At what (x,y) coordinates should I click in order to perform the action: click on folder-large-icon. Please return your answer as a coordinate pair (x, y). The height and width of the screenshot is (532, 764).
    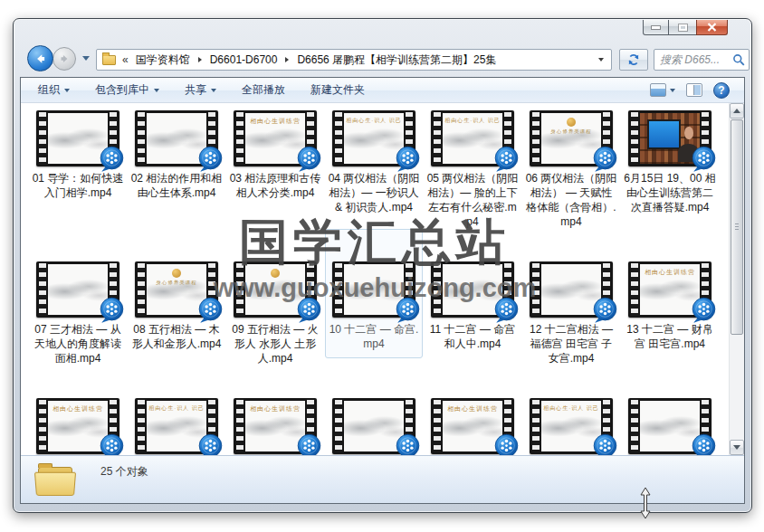
    Looking at the image, I should click on (56, 480).